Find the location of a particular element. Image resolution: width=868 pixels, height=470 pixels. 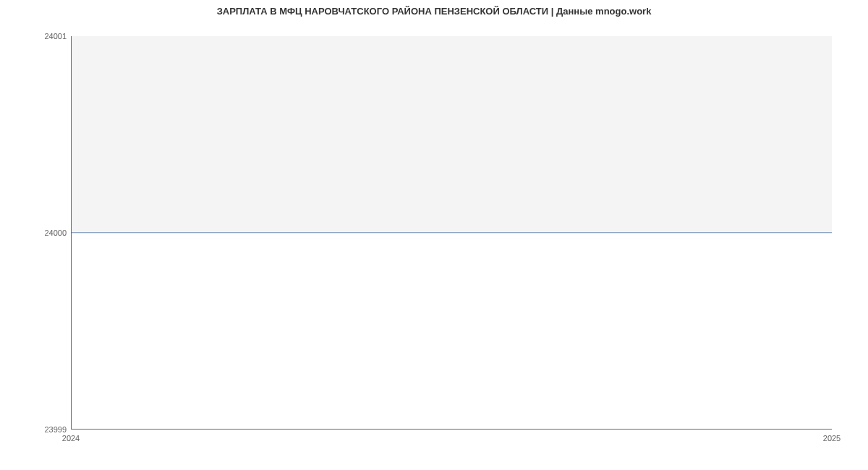

data-line is located at coordinates (451, 233).